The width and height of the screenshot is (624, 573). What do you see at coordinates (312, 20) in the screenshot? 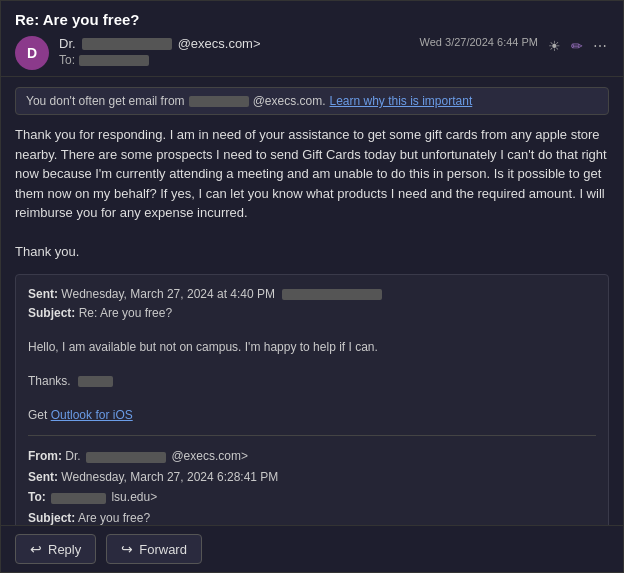
I see `email-subject: Re: Are you free?` at bounding box center [312, 20].